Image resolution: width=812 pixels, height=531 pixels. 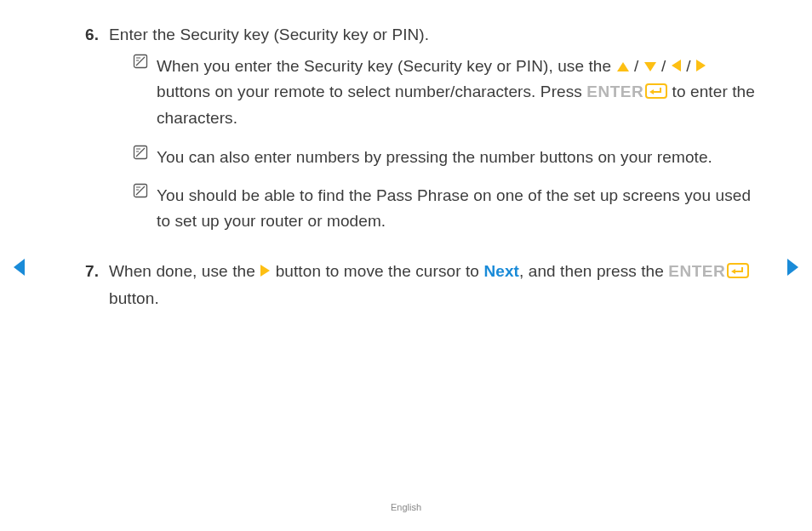 What do you see at coordinates (97, 134) in the screenshot?
I see `step-number: 6.` at bounding box center [97, 134].